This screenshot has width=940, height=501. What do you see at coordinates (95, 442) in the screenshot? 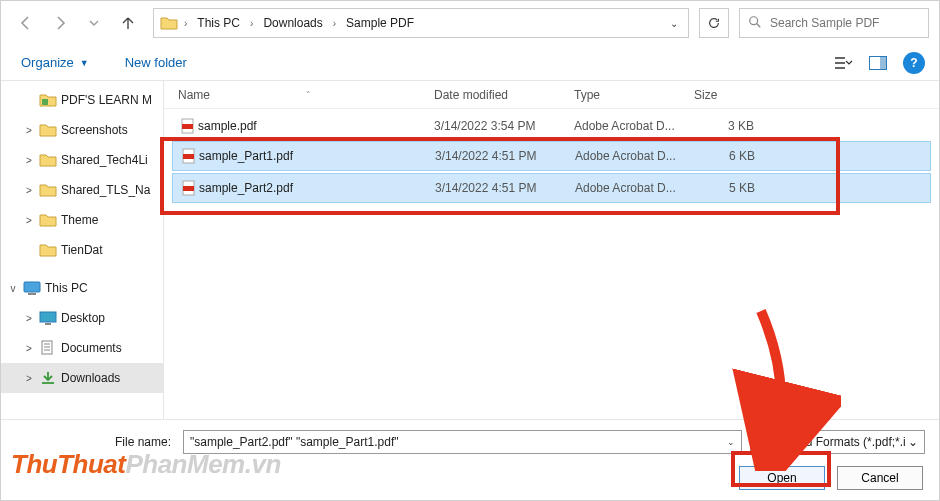
I see `filename-label: File name:` at bounding box center [95, 442].